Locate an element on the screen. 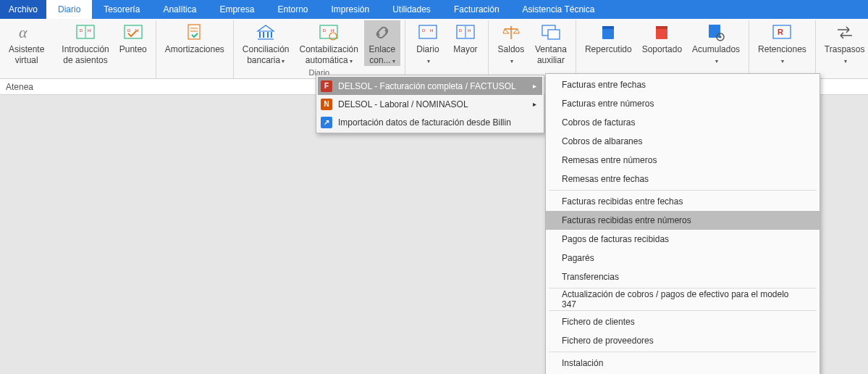 The image size is (868, 374). conciliacion-bancaria-button: Conciliaciónbancaria is located at coordinates (266, 43).